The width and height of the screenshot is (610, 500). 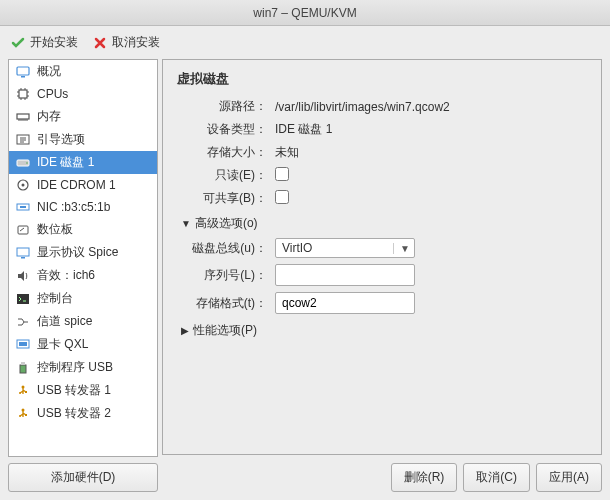 I want to click on bus-value: VirtIO, so click(x=338, y=248).